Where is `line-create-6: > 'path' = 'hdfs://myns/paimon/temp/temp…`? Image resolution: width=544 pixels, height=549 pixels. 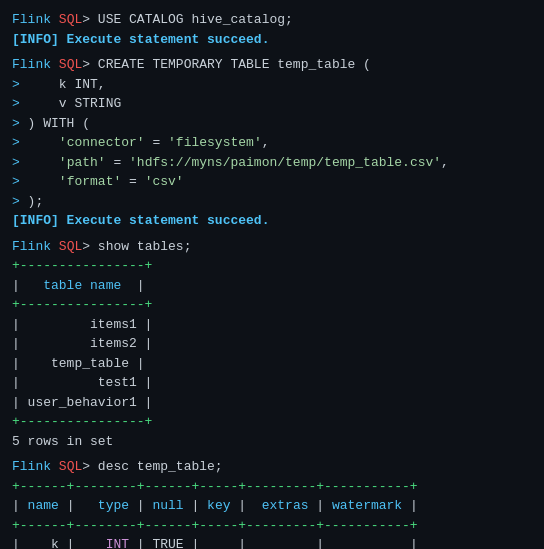 line-create-6: > 'path' = 'hdfs://myns/paimon/temp/temp… is located at coordinates (272, 163).